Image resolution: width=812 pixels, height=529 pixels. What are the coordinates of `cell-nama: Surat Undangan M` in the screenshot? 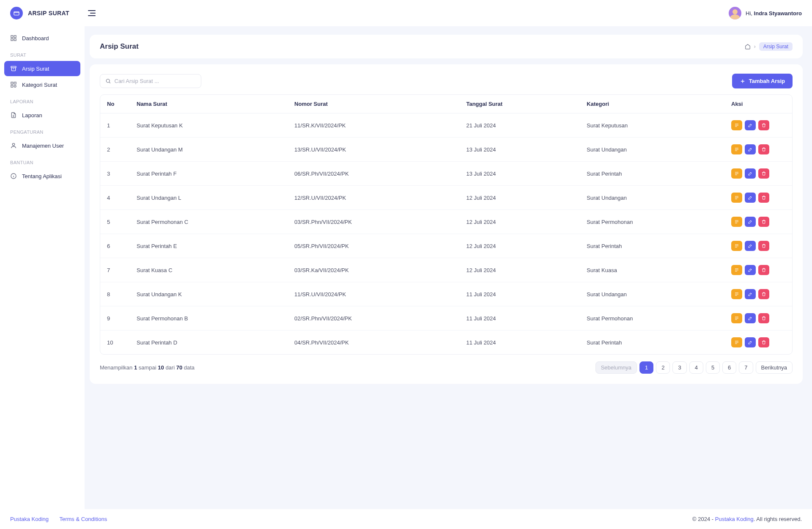 It's located at (209, 150).